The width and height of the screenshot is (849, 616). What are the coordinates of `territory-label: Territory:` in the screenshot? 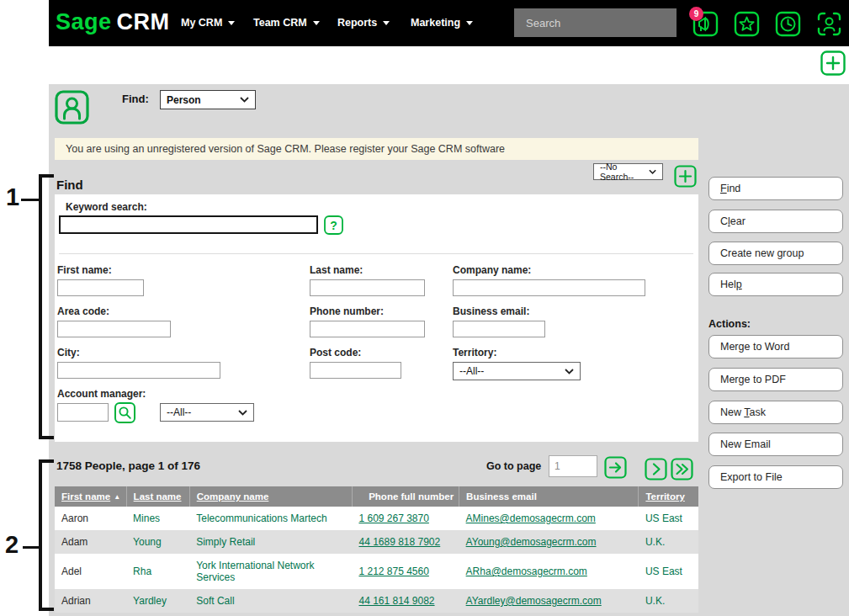 It's located at (475, 353).